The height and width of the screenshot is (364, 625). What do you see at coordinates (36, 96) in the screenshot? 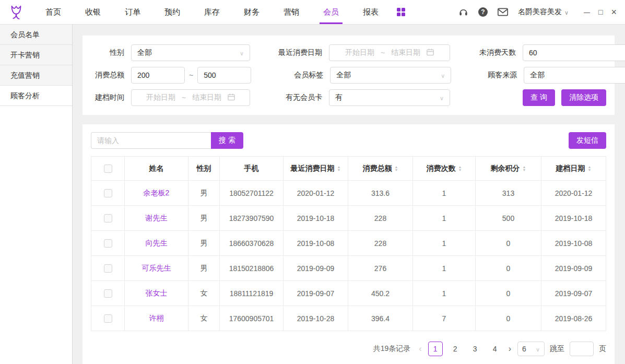
I see `sidebar-item-customer-analysis: 顾客分析` at bounding box center [36, 96].